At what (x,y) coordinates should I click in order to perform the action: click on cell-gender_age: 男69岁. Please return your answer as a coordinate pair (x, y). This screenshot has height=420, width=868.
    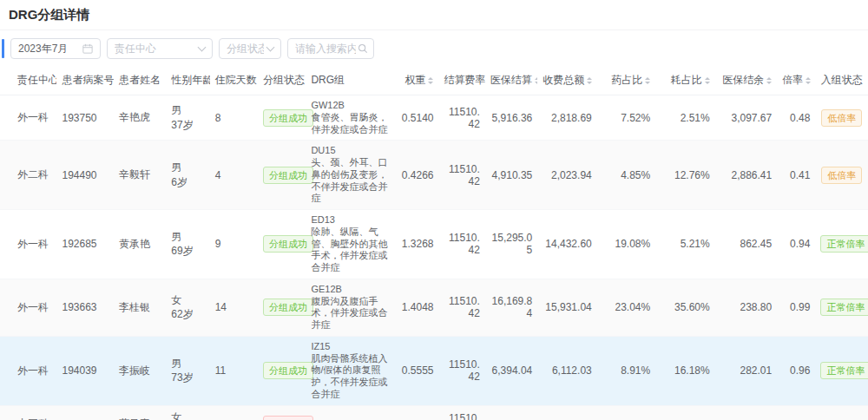
    Looking at the image, I should click on (187, 245).